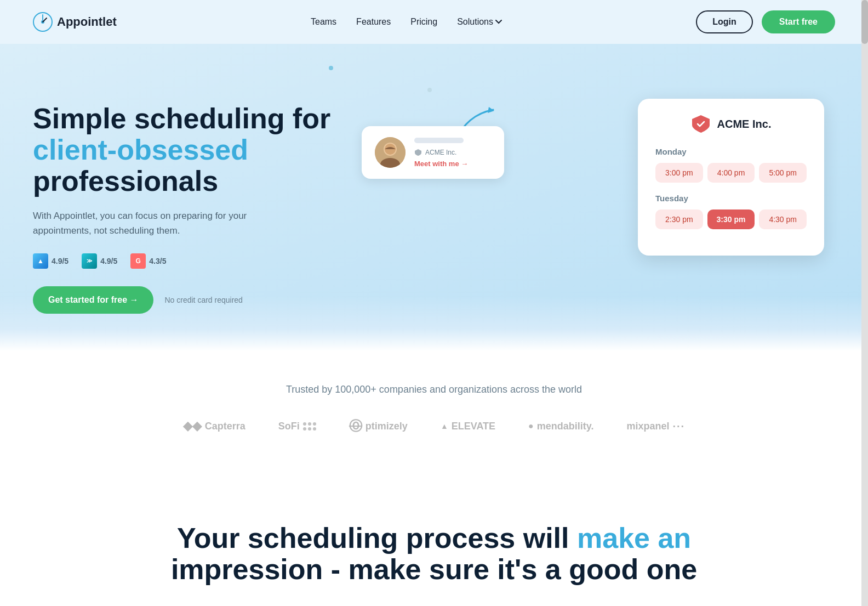 The width and height of the screenshot is (868, 606). What do you see at coordinates (418, 152) in the screenshot?
I see `shield-icon-small` at bounding box center [418, 152].